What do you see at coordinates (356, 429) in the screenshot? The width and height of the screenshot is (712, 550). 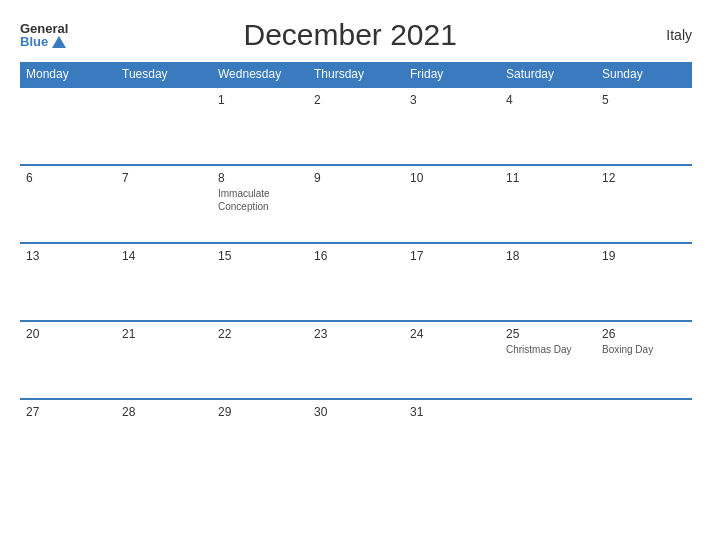 I see `week-row-5: 2728293031` at bounding box center [356, 429].